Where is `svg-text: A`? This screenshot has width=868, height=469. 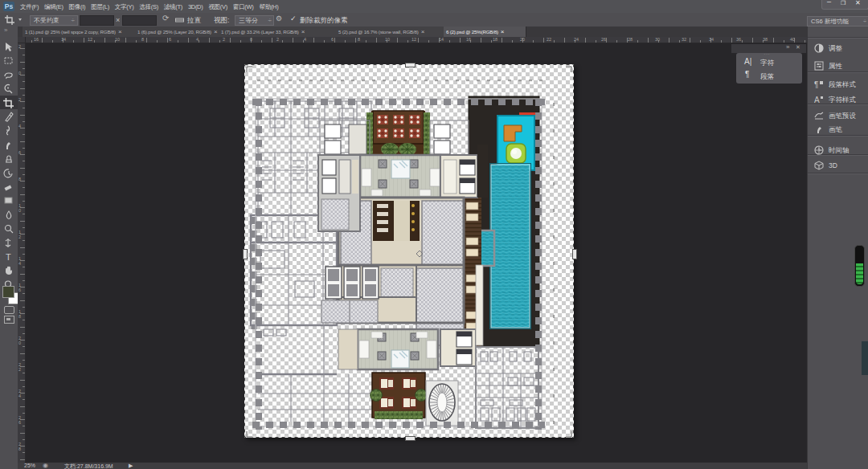 svg-text: A is located at coordinates (817, 100).